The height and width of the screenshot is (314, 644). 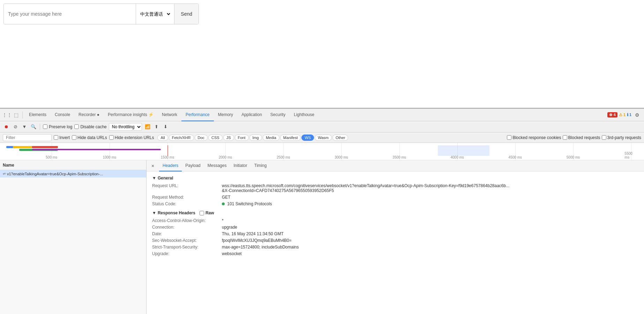 I want to click on tick-label-500: 500 ms, so click(x=52, y=158).